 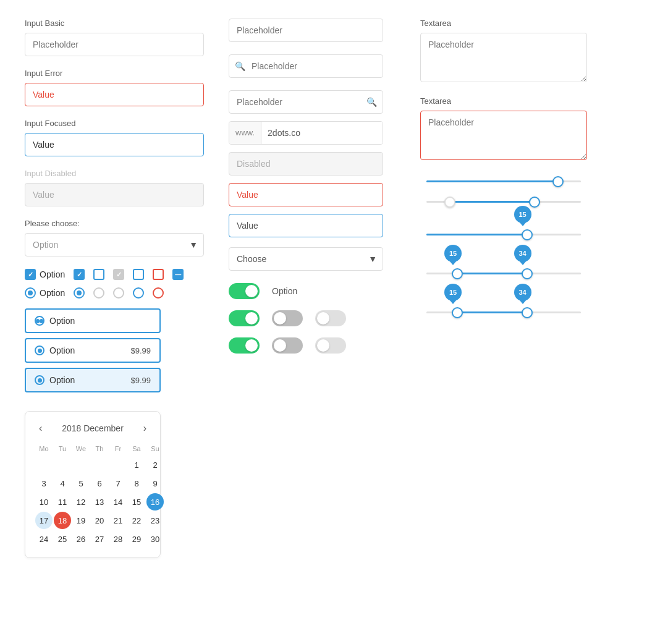 What do you see at coordinates (99, 502) in the screenshot?
I see `cal-day-13: 13` at bounding box center [99, 502].